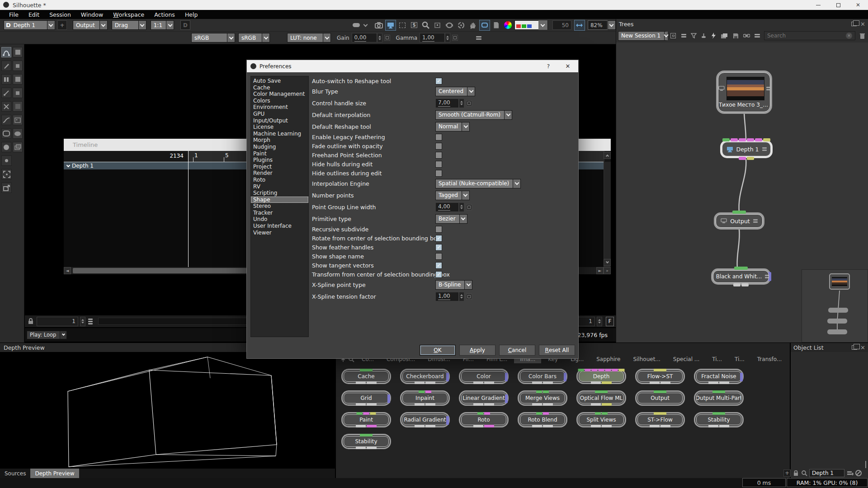 The width and height of the screenshot is (868, 488). I want to click on close-panel-icon: ✕, so click(863, 348).